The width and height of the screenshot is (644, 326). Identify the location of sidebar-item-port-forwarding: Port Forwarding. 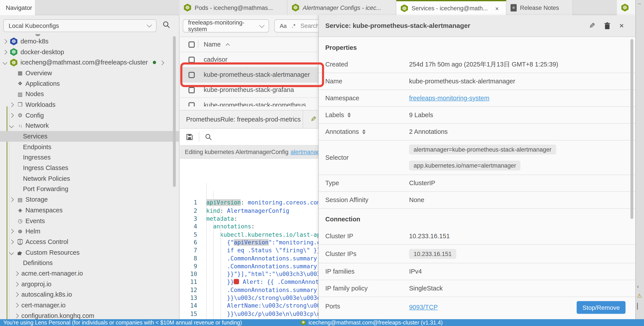
(90, 189).